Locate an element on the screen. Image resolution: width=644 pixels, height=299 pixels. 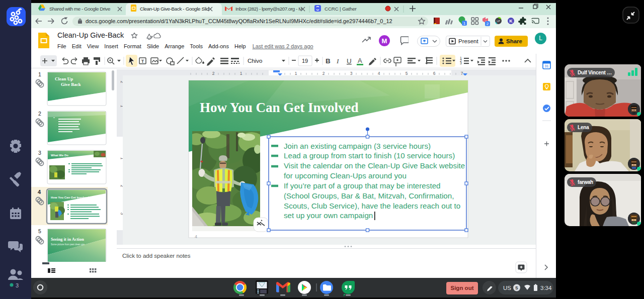
svg-text: T is located at coordinates (143, 61).